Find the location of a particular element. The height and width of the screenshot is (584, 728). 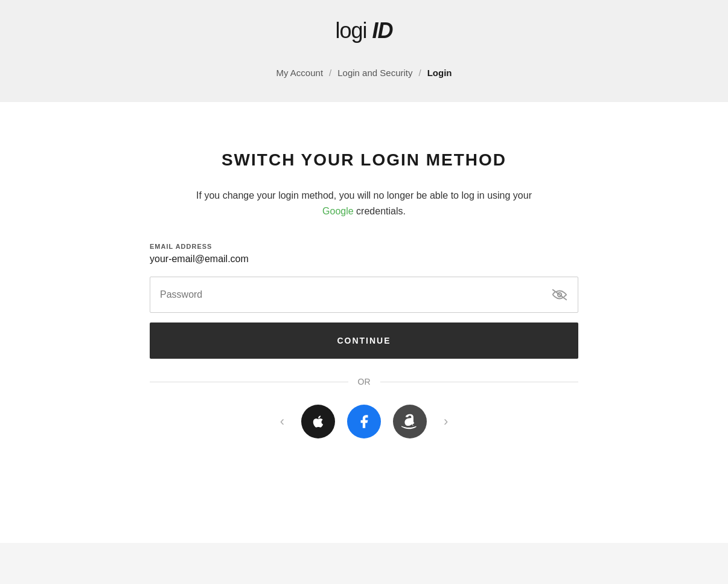

chevron-right-icon: › is located at coordinates (445, 422).